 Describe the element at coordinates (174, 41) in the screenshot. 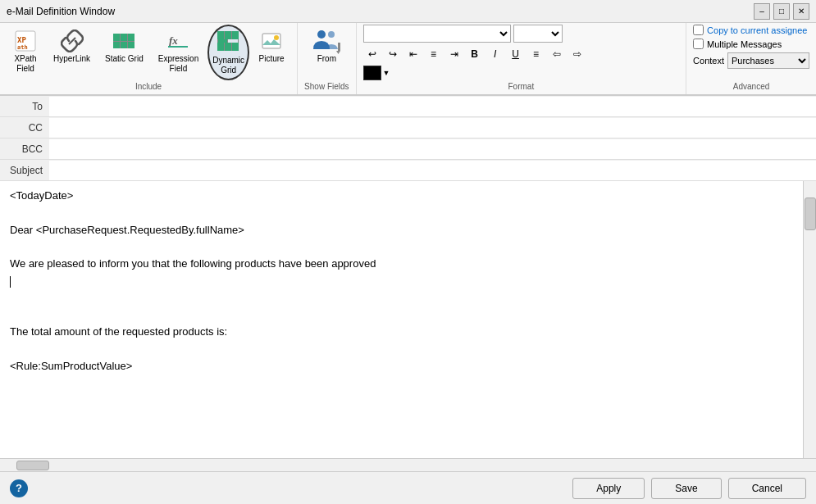

I see `svg-text: fx` at that location.